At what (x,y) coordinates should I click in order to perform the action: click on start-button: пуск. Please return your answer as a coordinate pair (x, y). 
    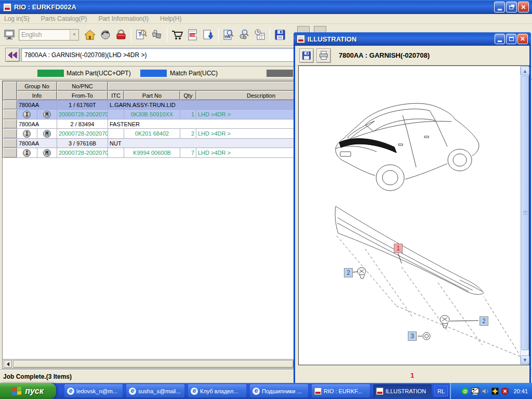
    Looking at the image, I should click on (28, 391).